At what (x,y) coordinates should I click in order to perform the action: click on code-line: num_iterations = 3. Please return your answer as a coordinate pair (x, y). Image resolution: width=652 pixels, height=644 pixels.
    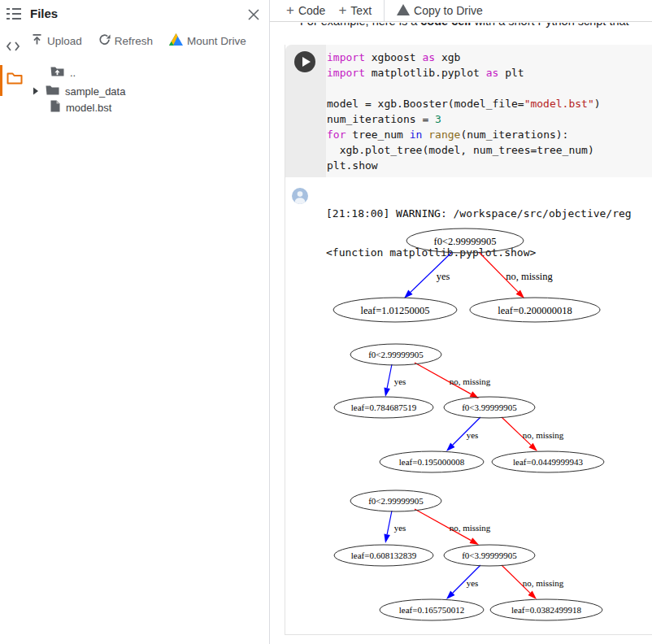
    Looking at the image, I should click on (463, 119).